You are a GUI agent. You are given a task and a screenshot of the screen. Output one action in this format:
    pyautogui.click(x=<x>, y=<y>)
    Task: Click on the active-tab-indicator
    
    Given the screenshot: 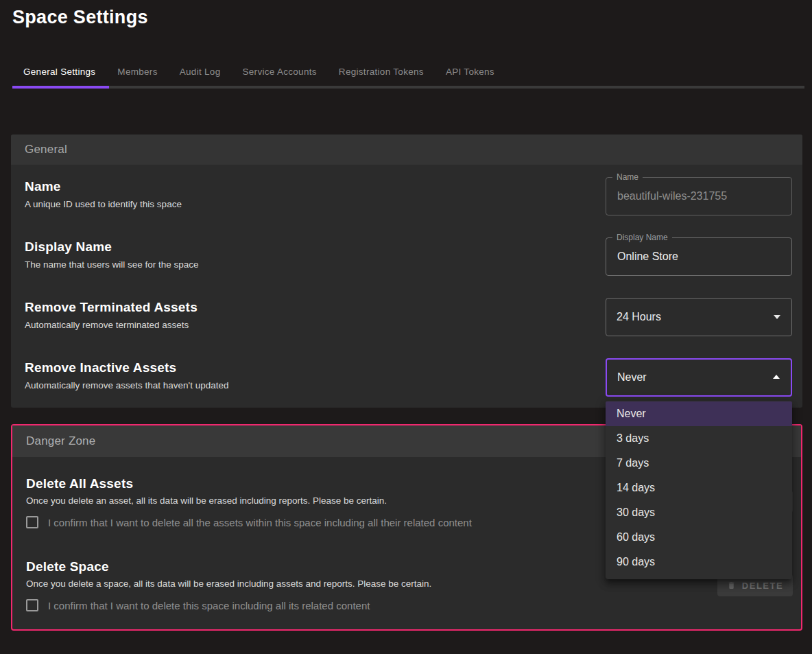 What is the action you would take?
    pyautogui.click(x=60, y=87)
    